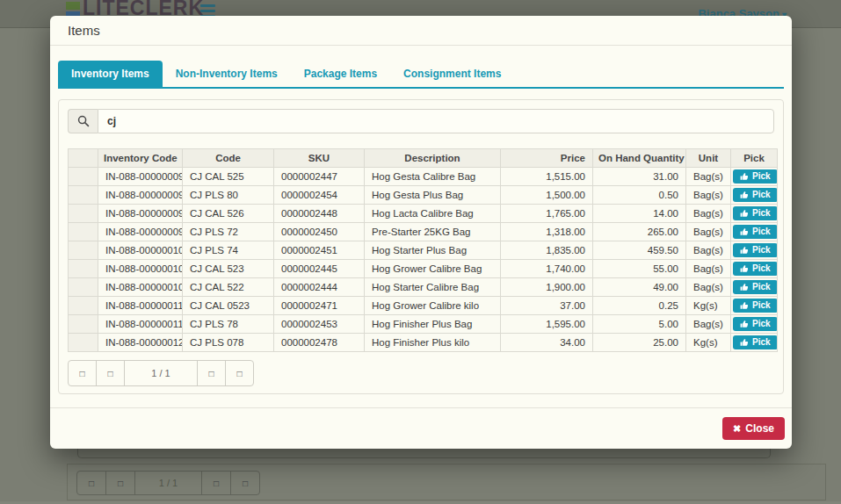 The width and height of the screenshot is (841, 504). I want to click on cell-on-hand-quantity: 265.00, so click(640, 232).